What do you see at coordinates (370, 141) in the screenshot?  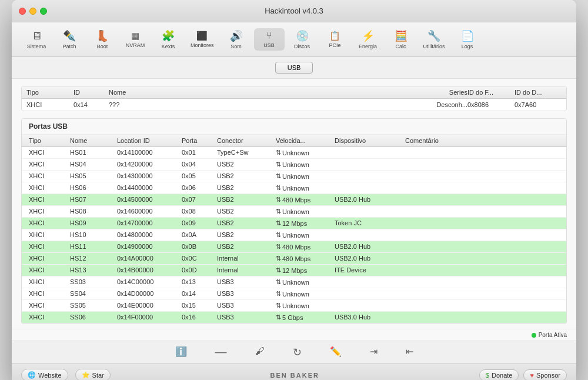 I see `ph-dispositivo: Dispositivo` at bounding box center [370, 141].